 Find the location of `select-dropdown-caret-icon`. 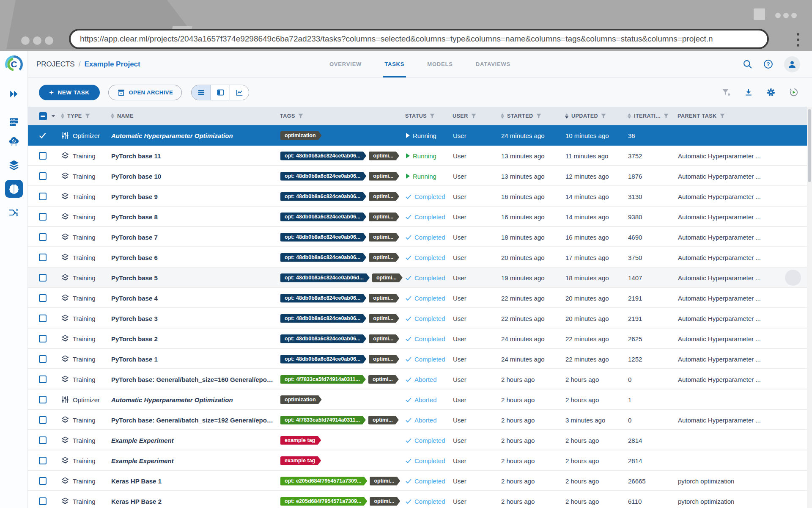

select-dropdown-caret-icon is located at coordinates (53, 116).